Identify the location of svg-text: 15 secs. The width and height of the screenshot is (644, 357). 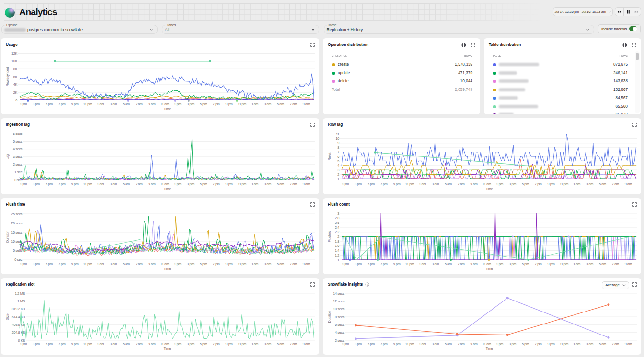
(16, 233).